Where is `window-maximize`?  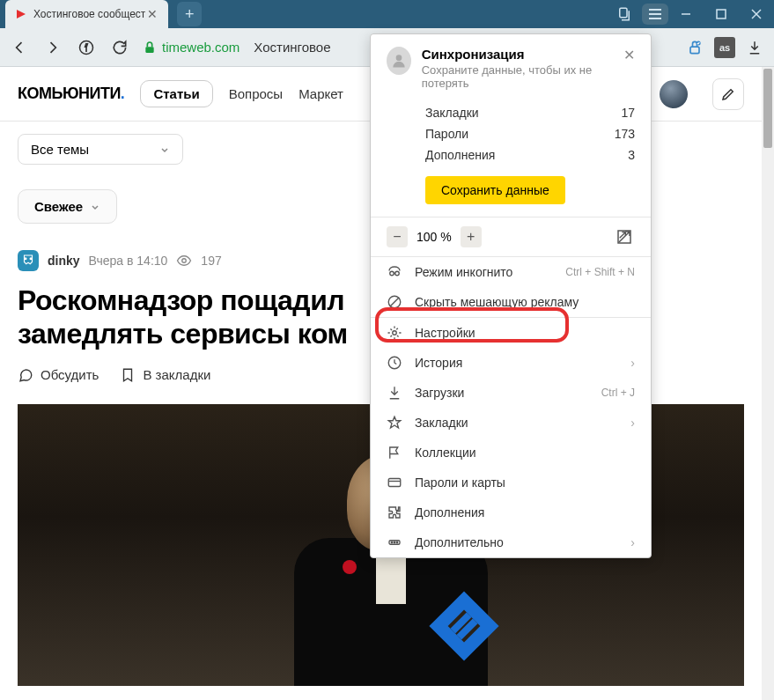 window-maximize is located at coordinates (721, 14).